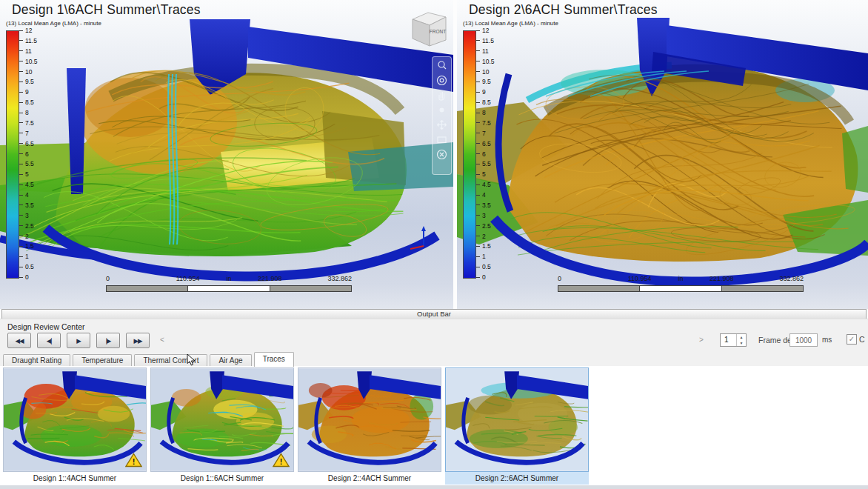  What do you see at coordinates (441, 124) in the screenshot?
I see `nav-cross-icon` at bounding box center [441, 124].